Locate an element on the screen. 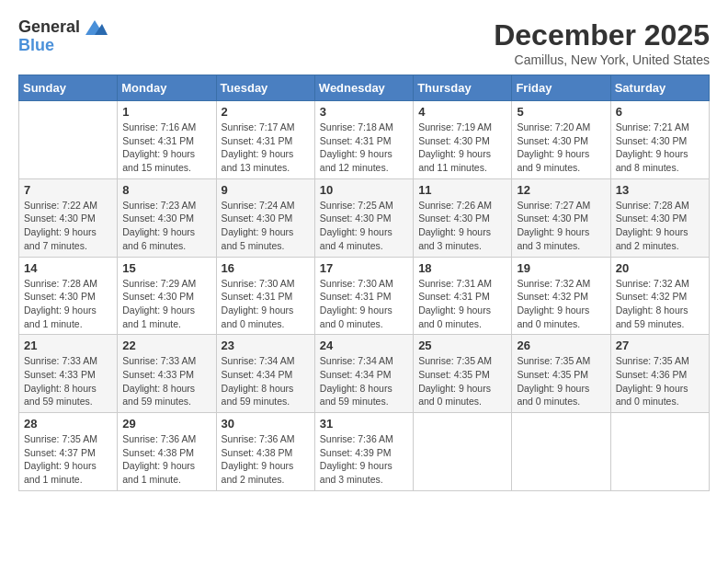 This screenshot has width=728, height=563. calendar-cell: 16Sunrise: 7:30 AMSunset: 4:31 PMDayligh… is located at coordinates (265, 296).